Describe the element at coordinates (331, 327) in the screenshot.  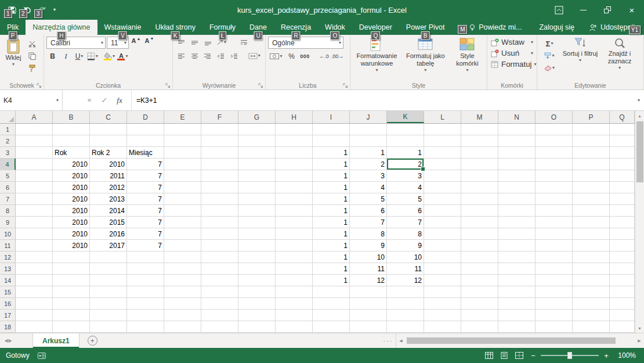
I see `cell-I18` at that location.